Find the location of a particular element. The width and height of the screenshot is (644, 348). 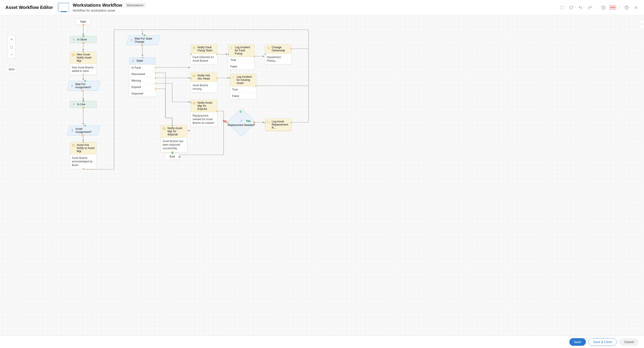

node-notify-fault: Notify Fault Fixing Team Fault Detected … is located at coordinates (204, 54).